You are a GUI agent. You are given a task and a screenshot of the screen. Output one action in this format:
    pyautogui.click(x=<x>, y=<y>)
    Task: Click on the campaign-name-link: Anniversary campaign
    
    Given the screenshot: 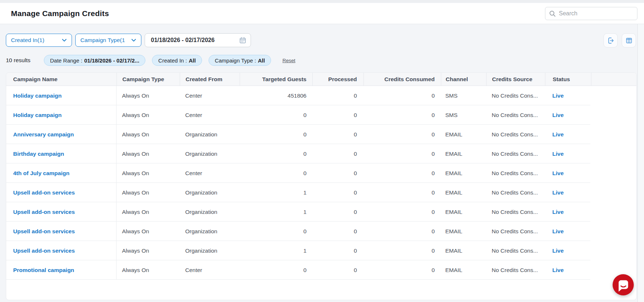 What is the action you would take?
    pyautogui.click(x=43, y=135)
    